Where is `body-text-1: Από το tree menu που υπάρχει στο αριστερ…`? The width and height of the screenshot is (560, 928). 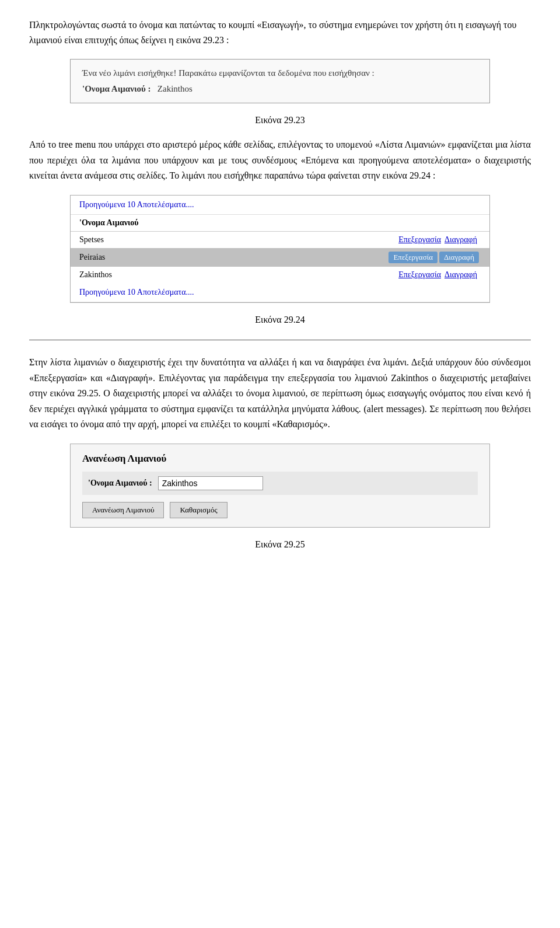 body-text-1: Από το tree menu που υπάρχει στο αριστερ… is located at coordinates (280, 160).